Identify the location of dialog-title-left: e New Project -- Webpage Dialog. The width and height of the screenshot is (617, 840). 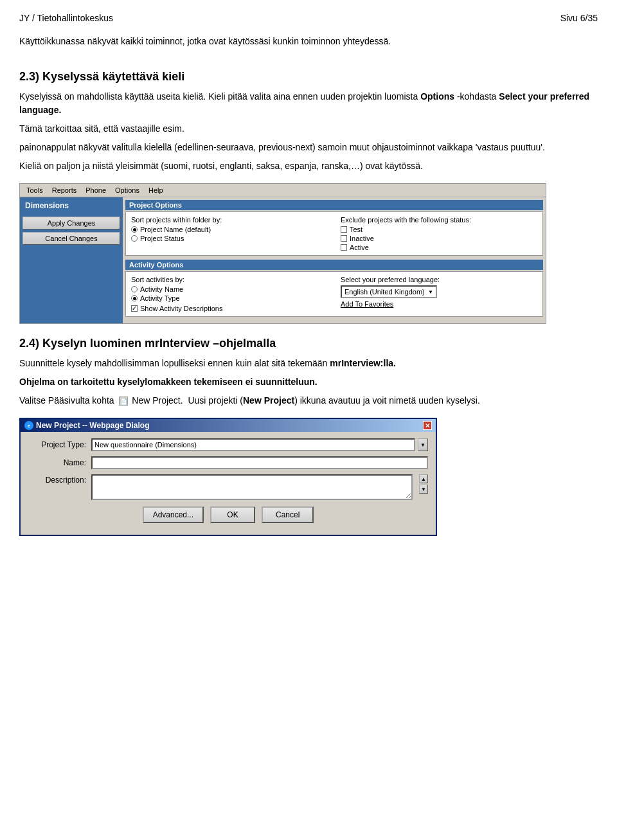
(87, 425).